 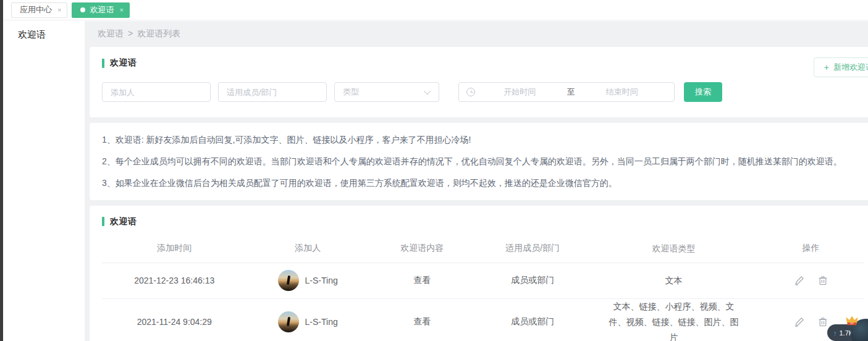 What do you see at coordinates (1, 170) in the screenshot?
I see `window-edge-strip` at bounding box center [1, 170].